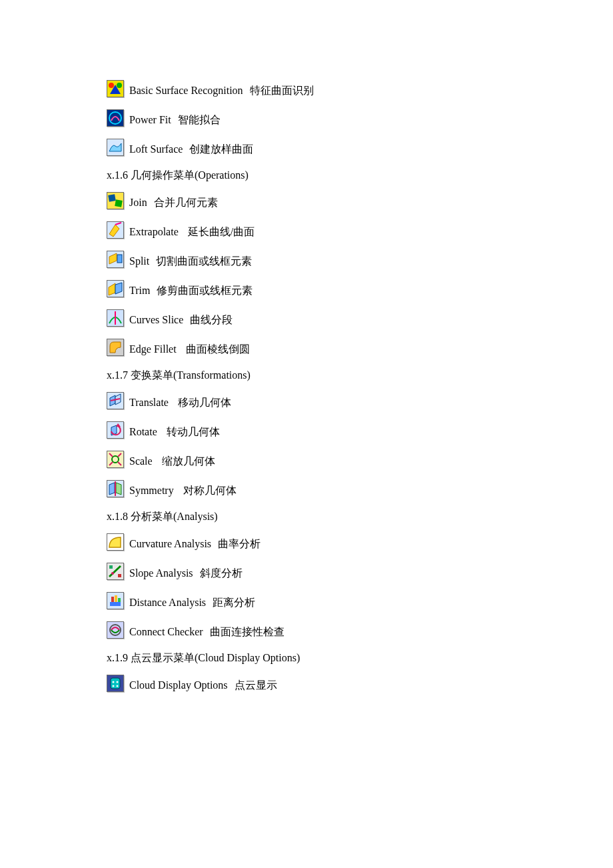 The width and height of the screenshot is (613, 868). Describe the element at coordinates (306, 230) in the screenshot. I see `menu-item-row: Extrapolate 延长曲线/曲面` at that location.